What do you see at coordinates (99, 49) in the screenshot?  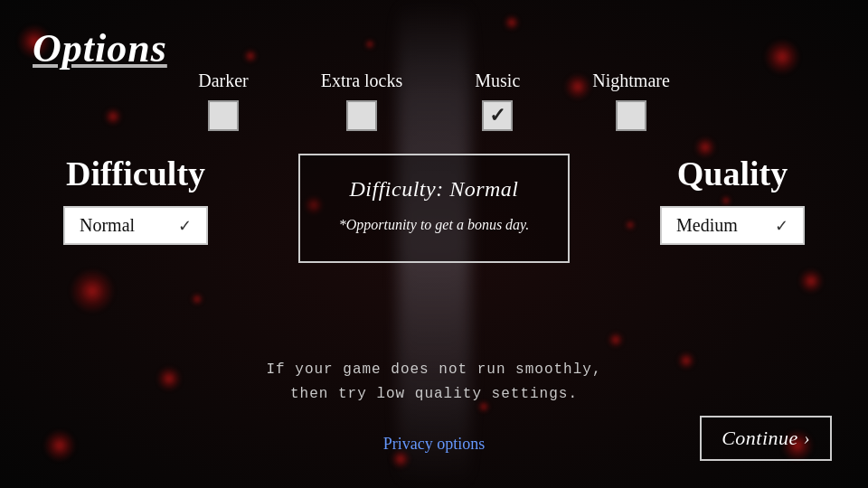 I see `page-title: Options` at bounding box center [99, 49].